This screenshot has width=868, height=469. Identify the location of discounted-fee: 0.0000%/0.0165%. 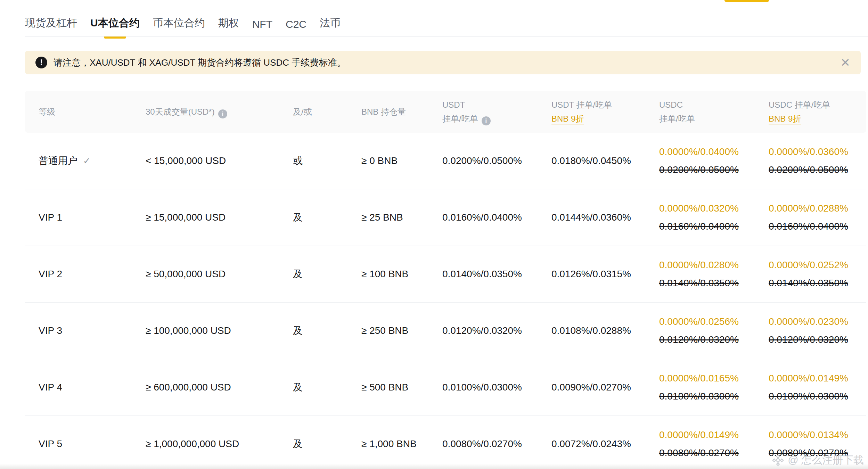
(714, 378).